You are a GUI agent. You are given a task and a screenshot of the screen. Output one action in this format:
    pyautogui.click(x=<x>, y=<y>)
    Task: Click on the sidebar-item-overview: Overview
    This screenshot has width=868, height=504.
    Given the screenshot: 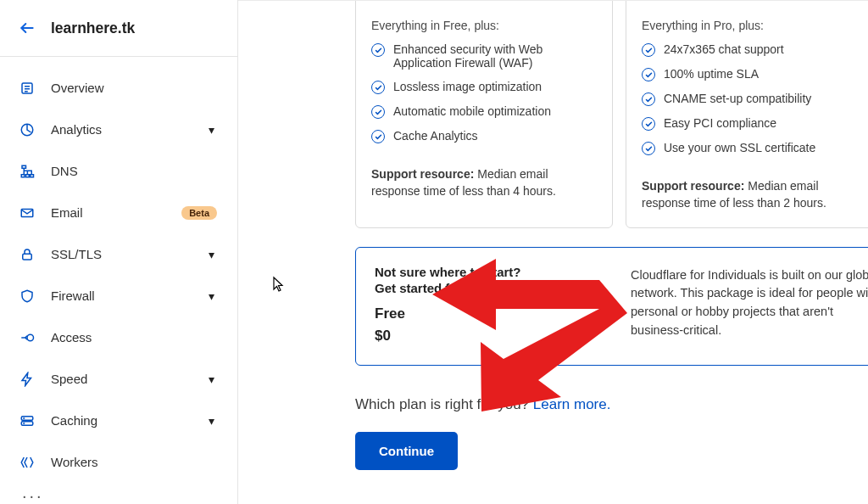 What is the action you would take?
    pyautogui.click(x=119, y=88)
    